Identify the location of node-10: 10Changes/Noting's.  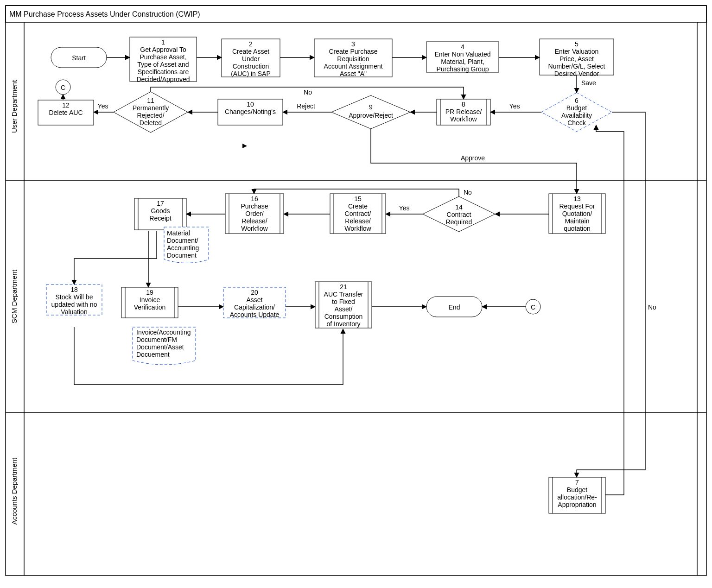
(250, 112).